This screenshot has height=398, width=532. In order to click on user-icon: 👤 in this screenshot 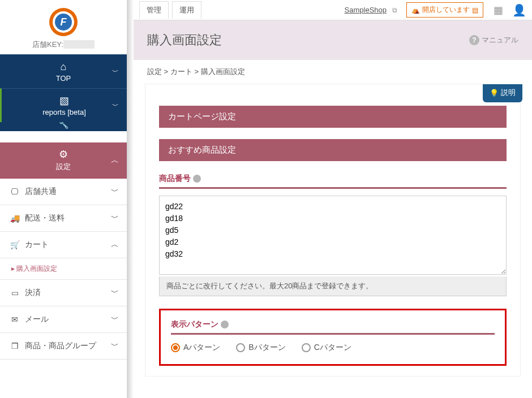, I will do `click(520, 10)`.